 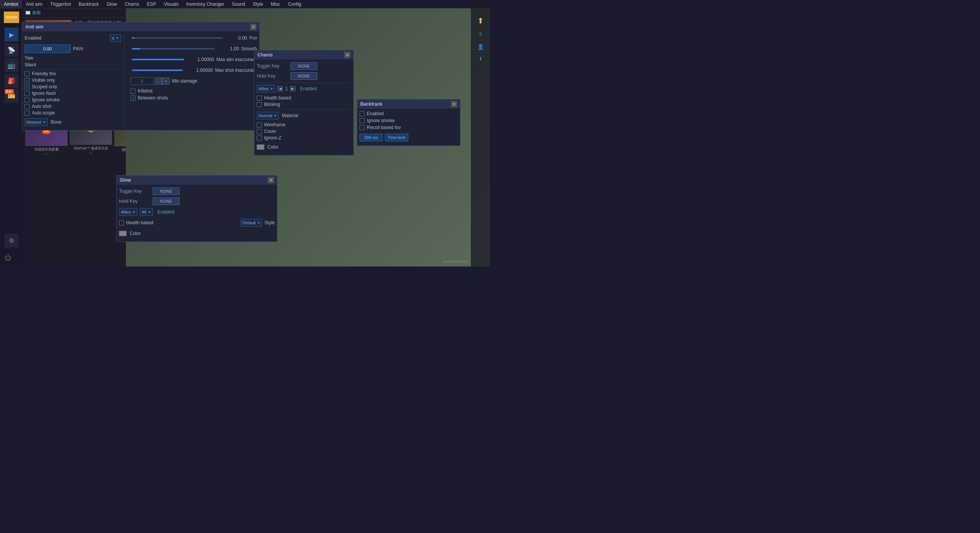 What do you see at coordinates (236, 38) in the screenshot?
I see `fov-value: 0.00` at bounding box center [236, 38].